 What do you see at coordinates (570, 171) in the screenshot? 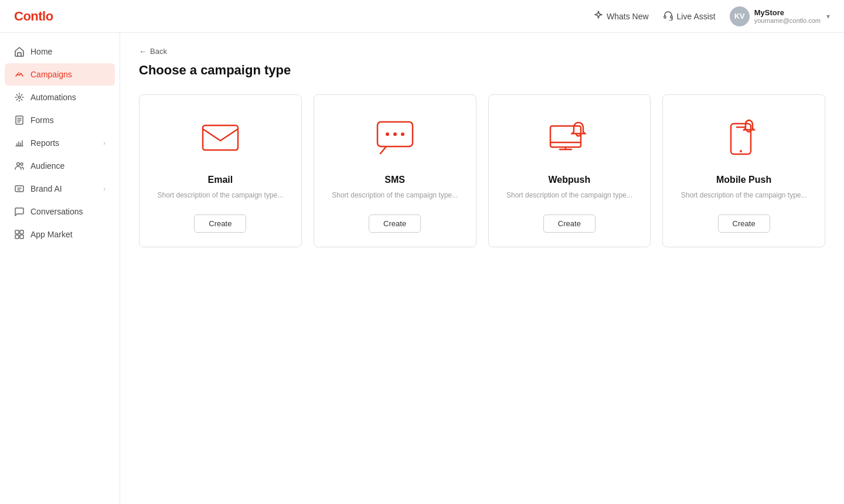
I see `campaign-card-webpush: Webpush Short description of the campaig…` at bounding box center [570, 171].